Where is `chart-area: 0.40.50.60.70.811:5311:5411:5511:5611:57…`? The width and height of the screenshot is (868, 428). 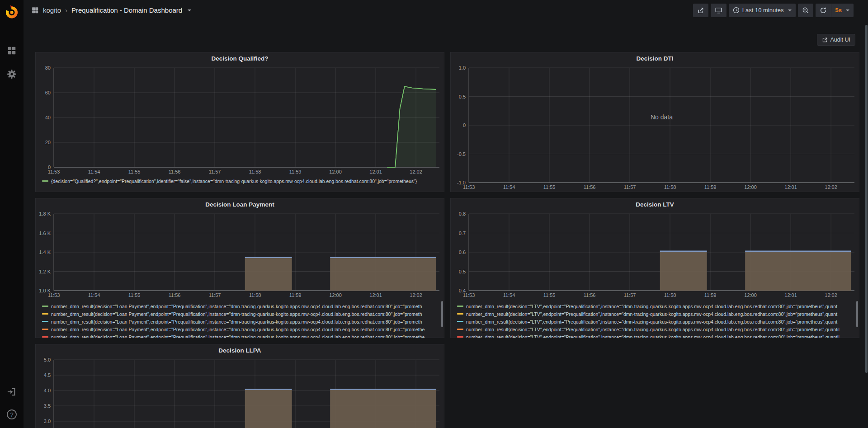
chart-area: 0.40.50.60.70.811:5311:5411:5511:5611:57… is located at coordinates (655, 255).